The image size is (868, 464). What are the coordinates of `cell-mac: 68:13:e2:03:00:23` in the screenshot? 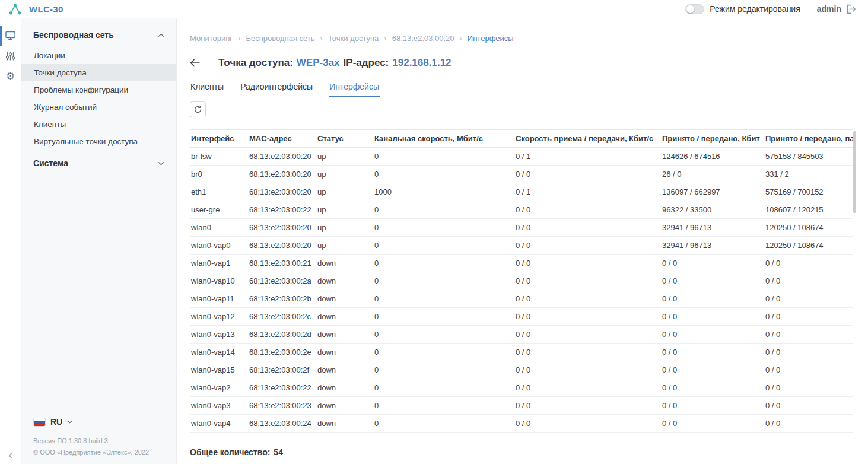 It's located at (284, 406).